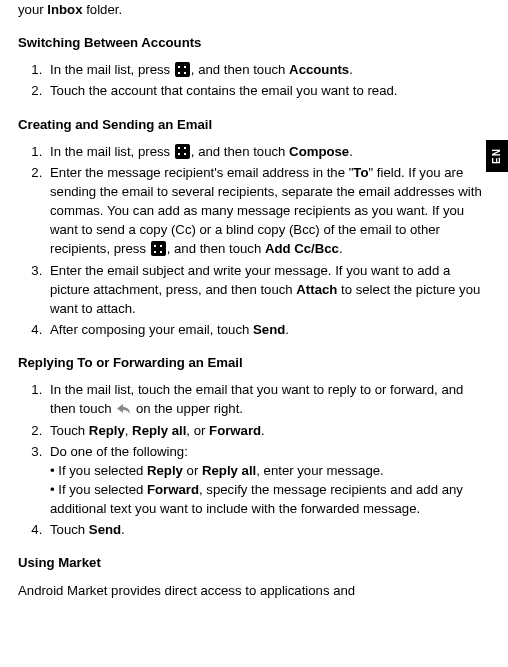 The image size is (508, 667). Describe the element at coordinates (64, 10) in the screenshot. I see `inbox-label: Inbox` at that location.